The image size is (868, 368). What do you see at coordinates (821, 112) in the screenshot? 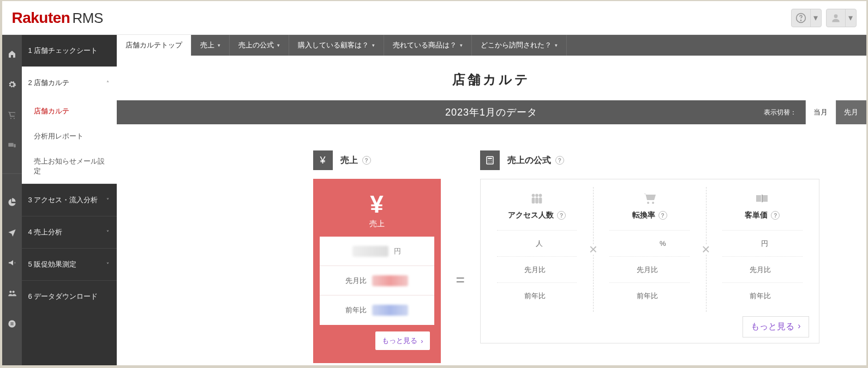
I see `period-current-button: 当月` at bounding box center [821, 112].